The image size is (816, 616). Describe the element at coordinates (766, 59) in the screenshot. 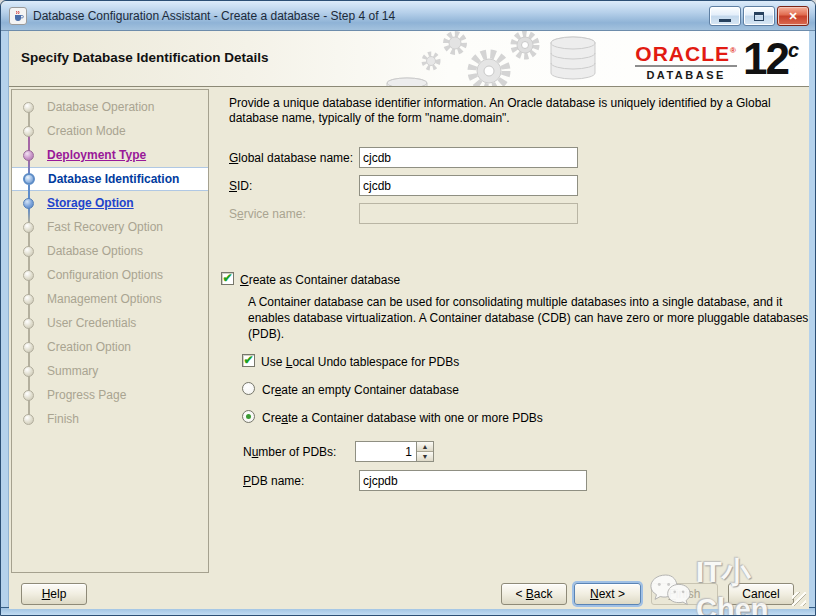

I see `version-12: 12` at that location.